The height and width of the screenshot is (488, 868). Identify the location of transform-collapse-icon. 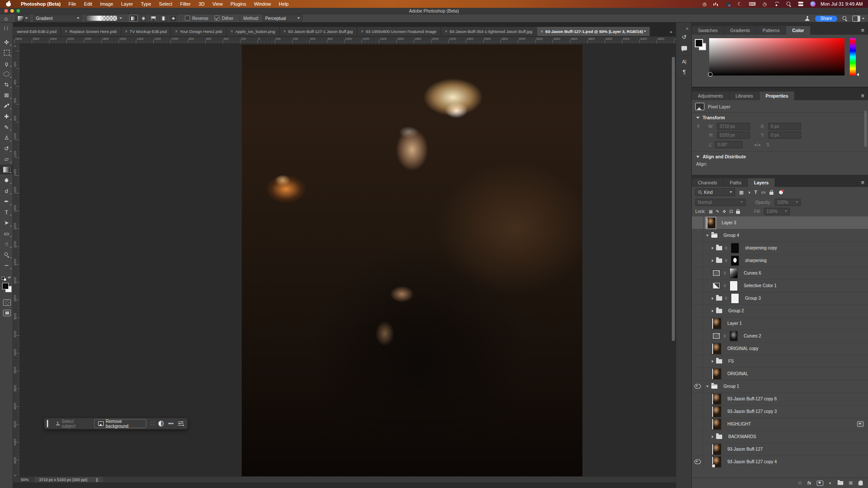
(698, 118).